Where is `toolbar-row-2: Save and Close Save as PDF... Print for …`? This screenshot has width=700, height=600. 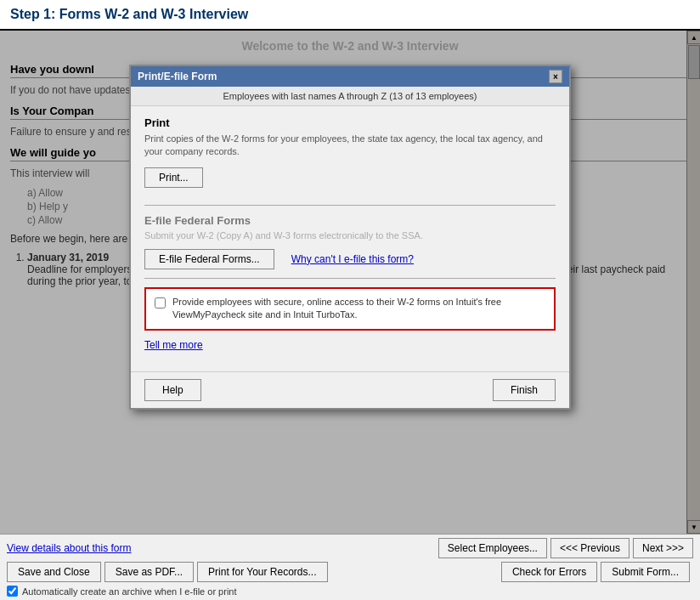 toolbar-row-2: Save and Close Save as PDF... Print for … is located at coordinates (350, 572).